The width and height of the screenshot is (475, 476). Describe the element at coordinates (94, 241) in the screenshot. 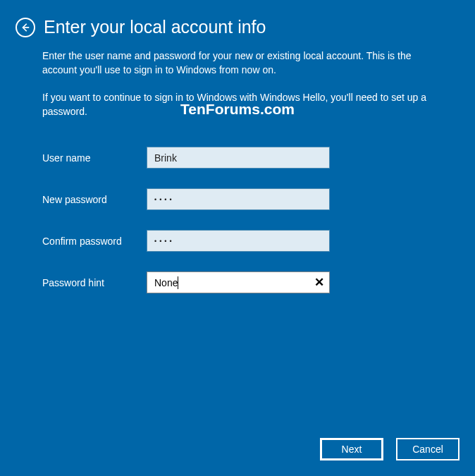

I see `confirmpassword-label: Confirm password` at that location.